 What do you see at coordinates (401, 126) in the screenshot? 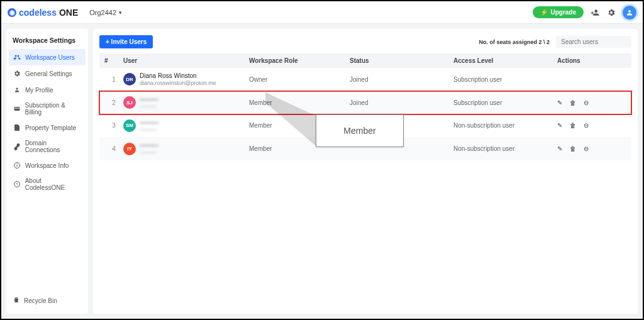
I see `status-cell: tation` at bounding box center [401, 126].